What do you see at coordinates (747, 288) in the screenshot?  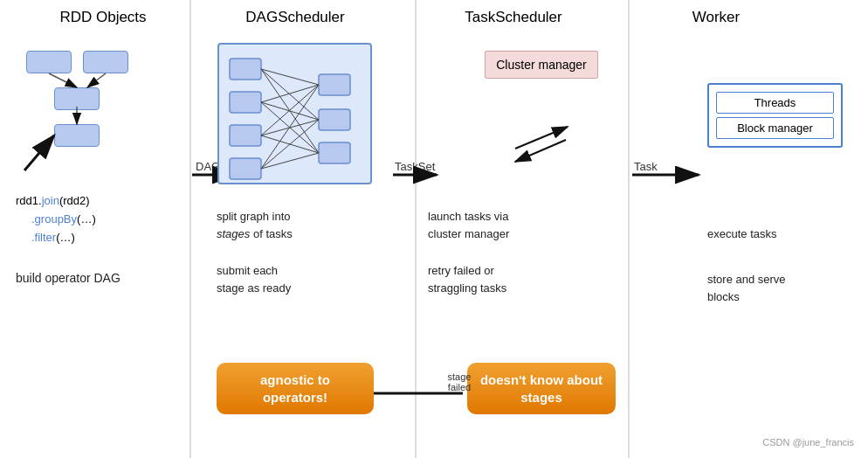 I see `worker-desc2: store and serve blocks` at bounding box center [747, 288].